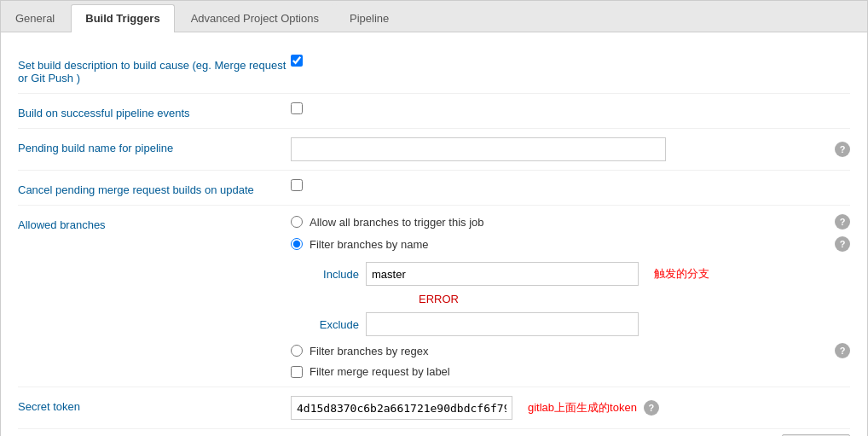  What do you see at coordinates (434, 111) in the screenshot?
I see `build-on-pipeline-row: Build on successful pipeline events` at bounding box center [434, 111].